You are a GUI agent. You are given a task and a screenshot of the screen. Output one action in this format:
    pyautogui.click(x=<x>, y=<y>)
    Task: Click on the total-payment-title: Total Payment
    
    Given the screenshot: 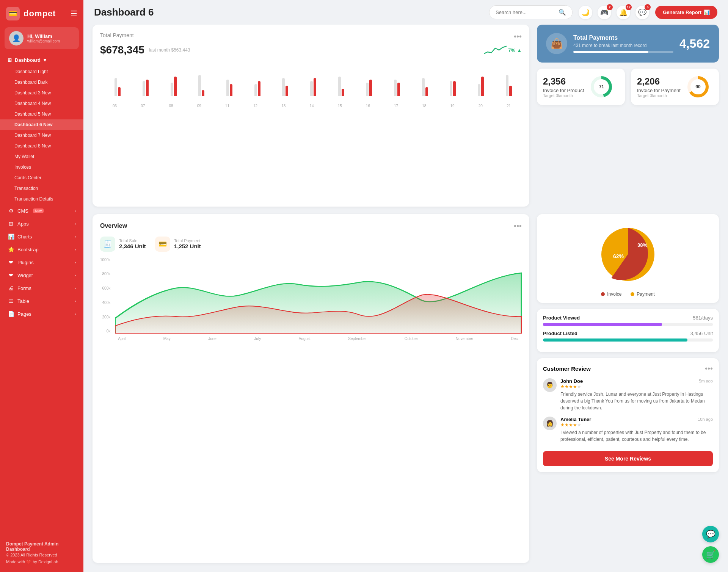 What is the action you would take?
    pyautogui.click(x=117, y=35)
    